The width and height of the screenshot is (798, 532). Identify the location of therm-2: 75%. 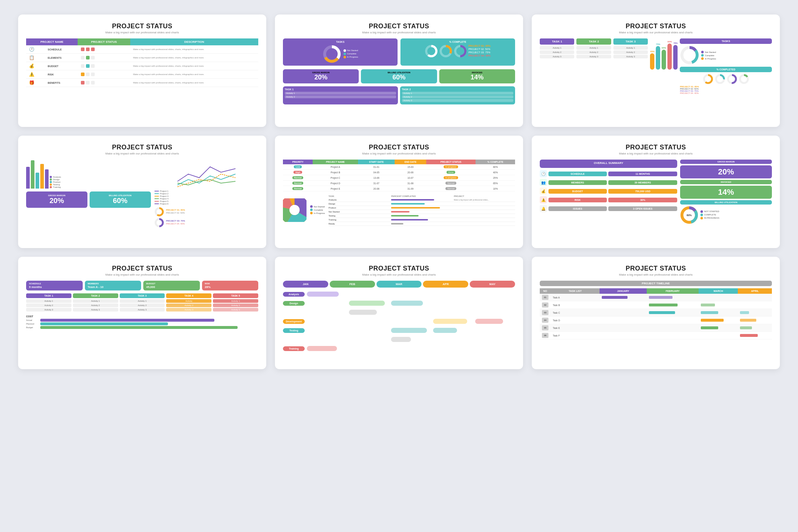
(658, 57).